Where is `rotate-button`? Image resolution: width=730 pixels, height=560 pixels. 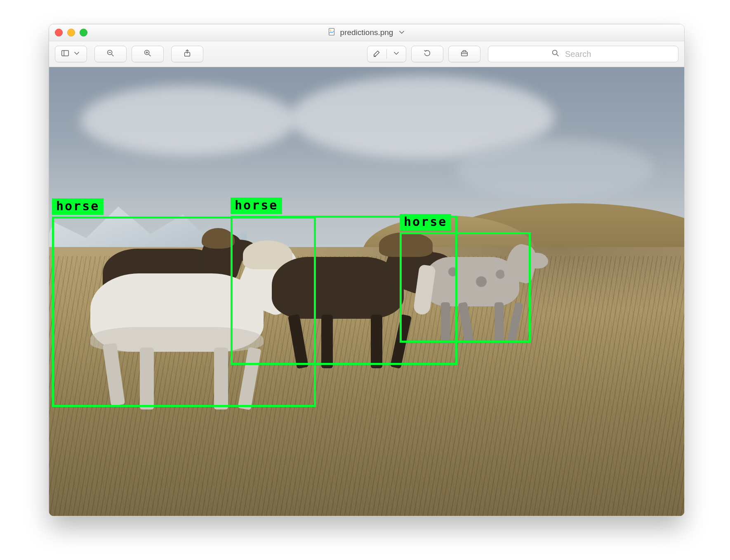
rotate-button is located at coordinates (427, 54).